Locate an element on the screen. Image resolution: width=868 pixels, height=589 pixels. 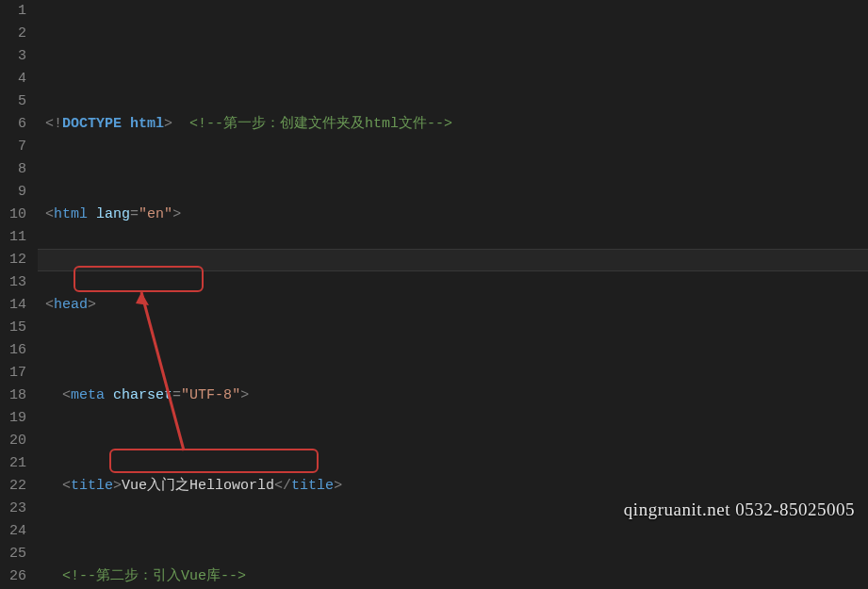
line-number: 7 is located at coordinates (13, 147).